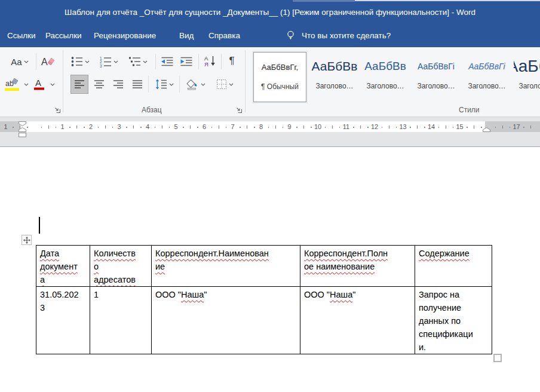 The height and width of the screenshot is (392, 540). What do you see at coordinates (527, 66) in the screenshot?
I see `style-sample: АаБбВв` at bounding box center [527, 66].